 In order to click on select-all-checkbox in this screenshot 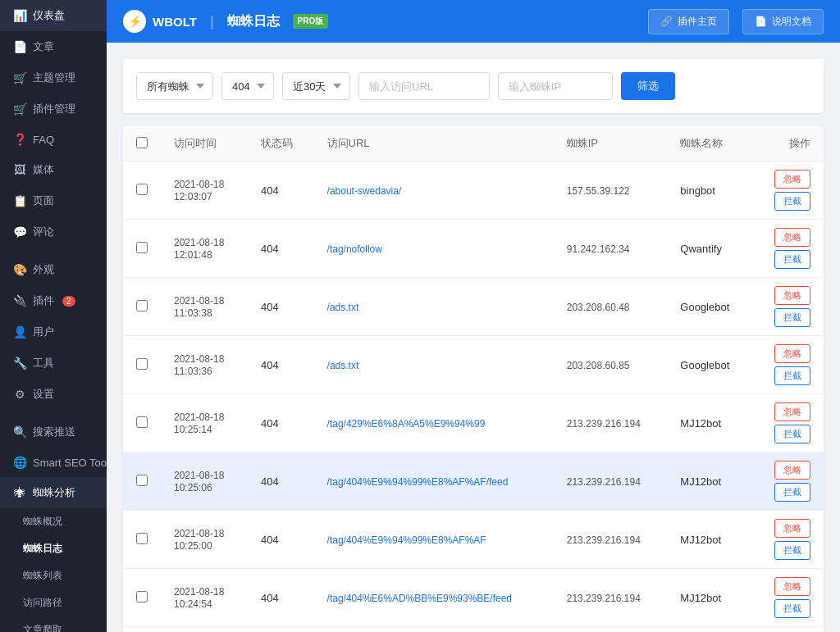, I will do `click(142, 143)`.